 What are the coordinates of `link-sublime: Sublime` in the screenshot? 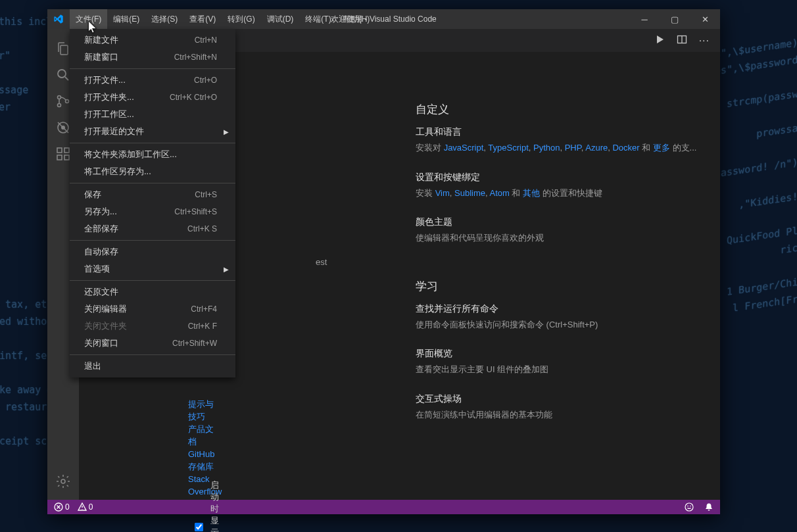 It's located at (470, 193).